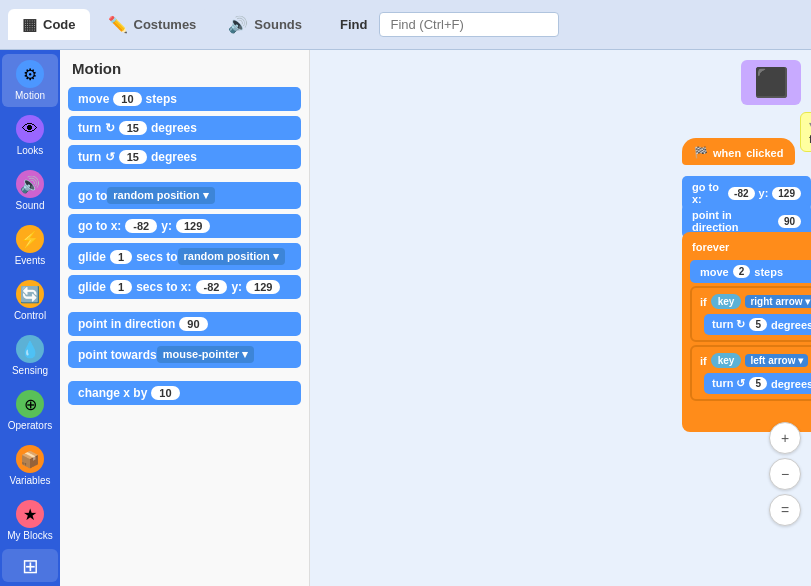 The image size is (811, 586). I want to click on canvas-block-turn-cw-5: turn ↻ 5 degrees, so click(758, 324).